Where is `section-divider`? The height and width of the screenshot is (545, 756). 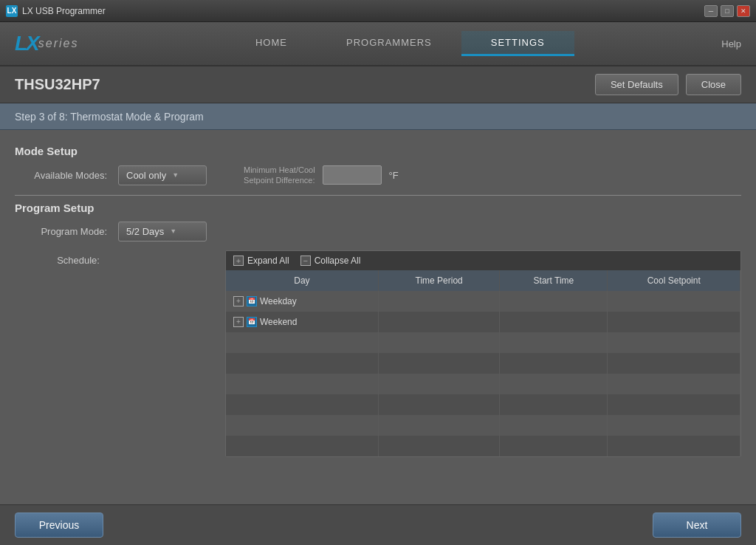
section-divider is located at coordinates (378, 195).